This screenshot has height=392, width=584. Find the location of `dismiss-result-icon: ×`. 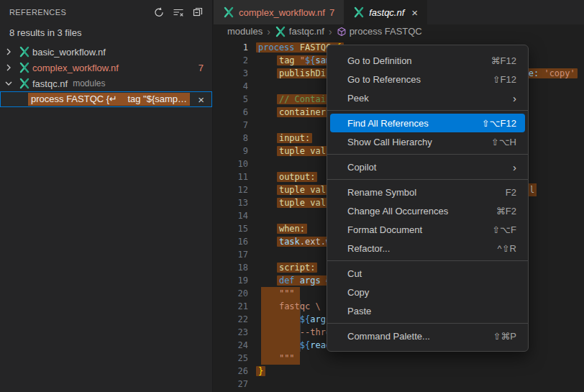

dismiss-result-icon: × is located at coordinates (201, 99).